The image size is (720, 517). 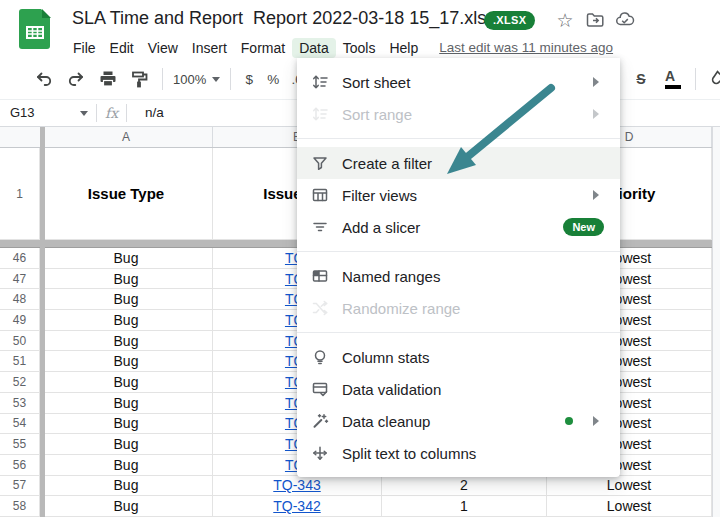 What do you see at coordinates (464, 506) in the screenshot?
I see `cell: 1` at bounding box center [464, 506].